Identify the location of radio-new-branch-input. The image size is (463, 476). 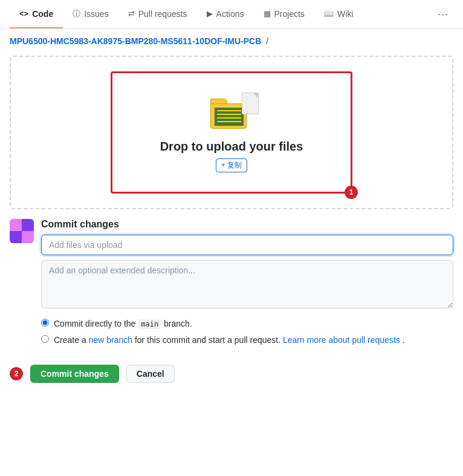
(45, 339).